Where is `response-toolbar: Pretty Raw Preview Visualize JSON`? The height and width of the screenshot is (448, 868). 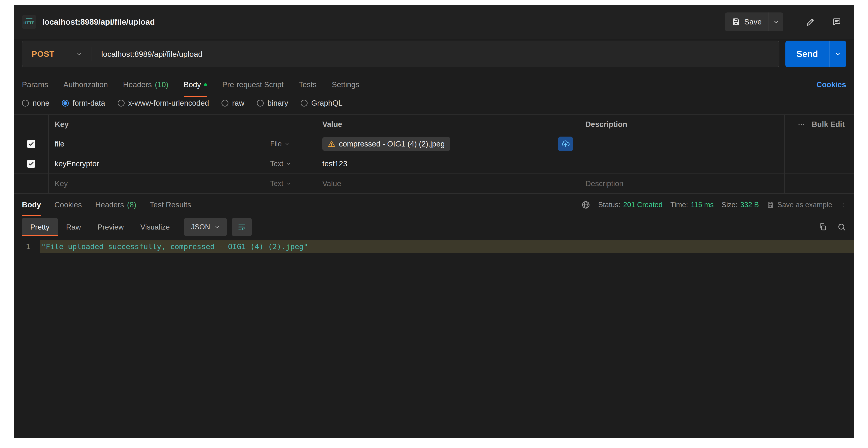
response-toolbar: Pretty Raw Preview Visualize JSON is located at coordinates (434, 227).